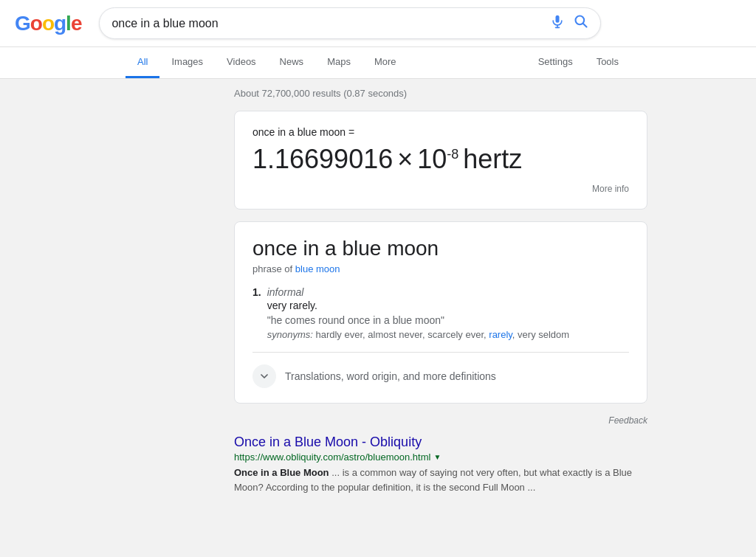  What do you see at coordinates (628, 421) in the screenshot?
I see `feedback-label: Feedback` at bounding box center [628, 421].